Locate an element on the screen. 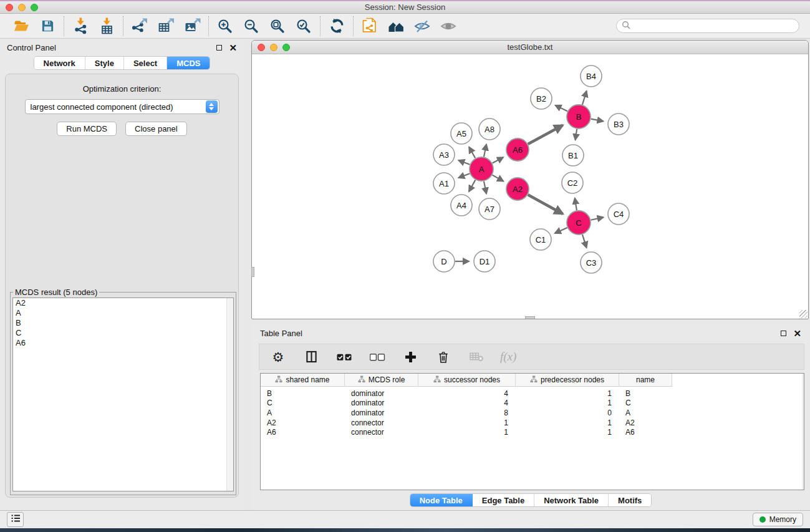 Image resolution: width=810 pixels, height=532 pixels. float-table-panel-icon is located at coordinates (783, 333).